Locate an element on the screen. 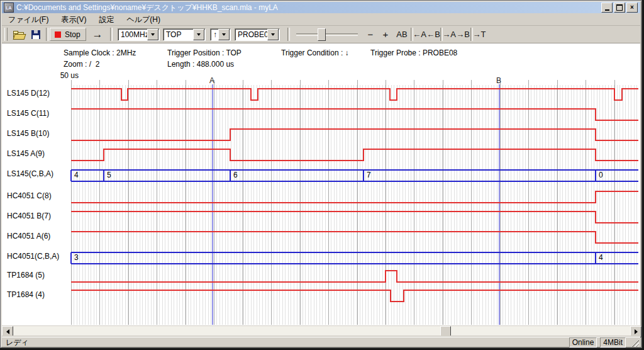  toolbar-grip is located at coordinates (6, 34).